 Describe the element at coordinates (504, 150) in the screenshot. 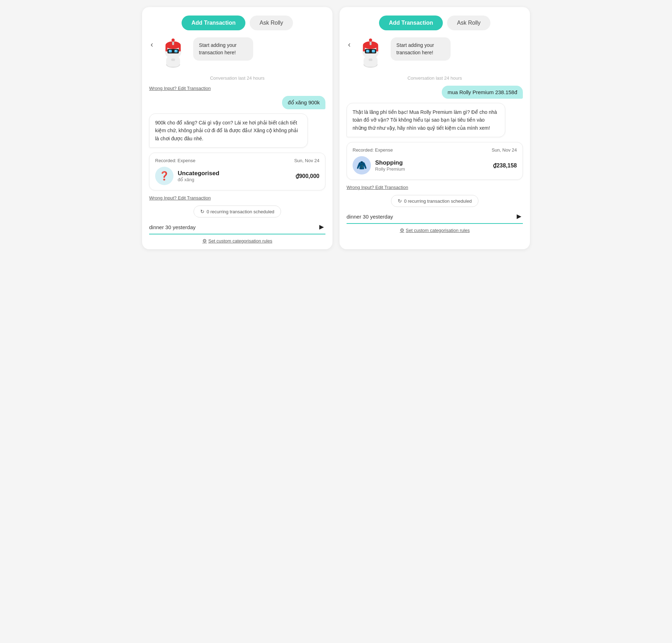

I see `record-date-right: Sun, Nov 24` at that location.